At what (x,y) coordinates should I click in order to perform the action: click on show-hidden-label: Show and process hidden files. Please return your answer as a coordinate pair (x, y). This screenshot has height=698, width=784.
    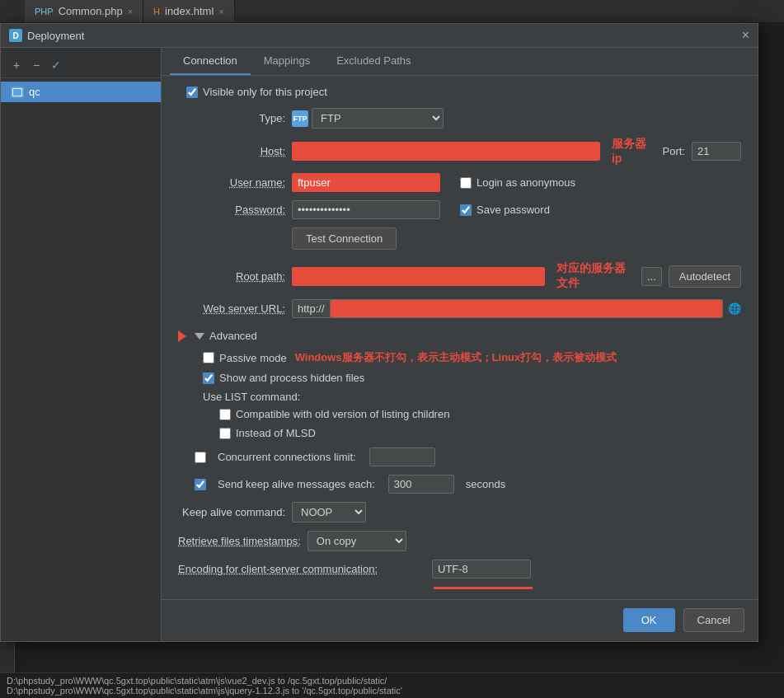
    Looking at the image, I should click on (292, 377).